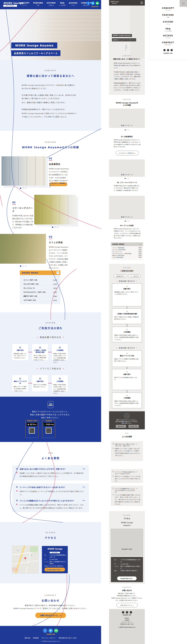 The image size is (187, 644). I want to click on footer-link-terms: 利用規約, so click(36, 638).